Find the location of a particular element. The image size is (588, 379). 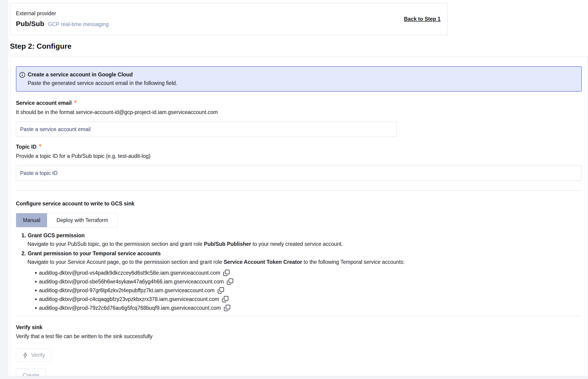

configure-tabs: Manual Deploy with Terraform is located at coordinates (67, 220).